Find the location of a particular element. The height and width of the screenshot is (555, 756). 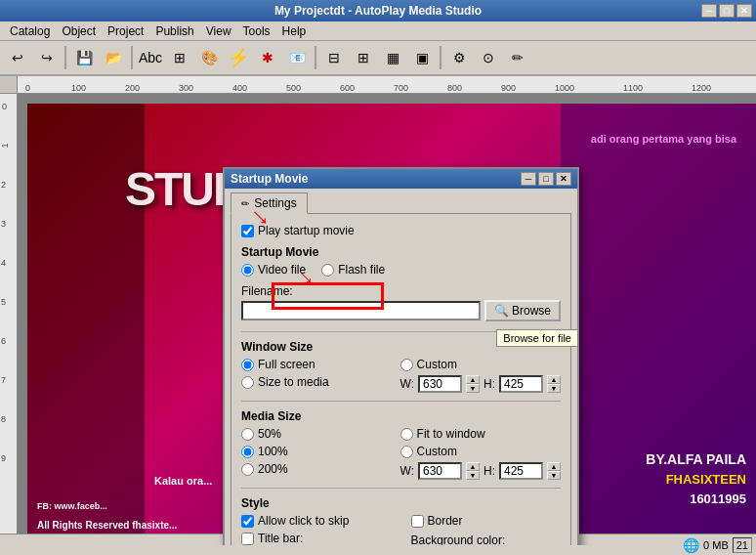

toolbar-pencil: ✏ is located at coordinates (518, 58).